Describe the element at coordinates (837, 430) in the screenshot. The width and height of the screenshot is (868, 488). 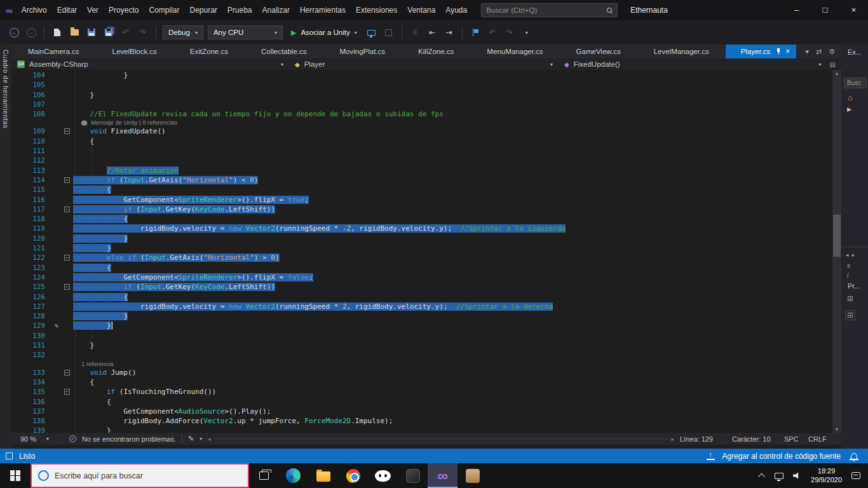
I see `scroll-down-icon: ▼` at that location.